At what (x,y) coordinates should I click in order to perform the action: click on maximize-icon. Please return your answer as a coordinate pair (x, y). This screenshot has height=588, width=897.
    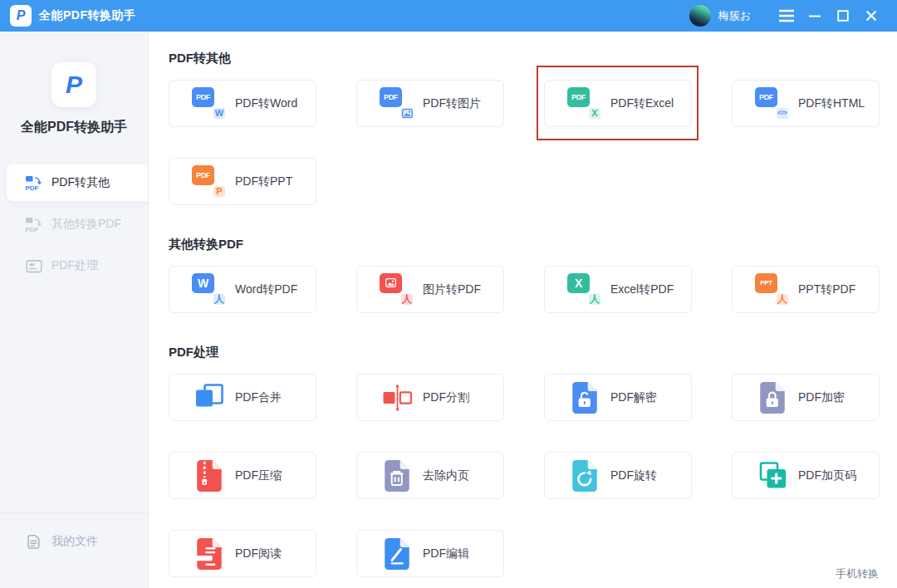
    Looking at the image, I should click on (843, 16).